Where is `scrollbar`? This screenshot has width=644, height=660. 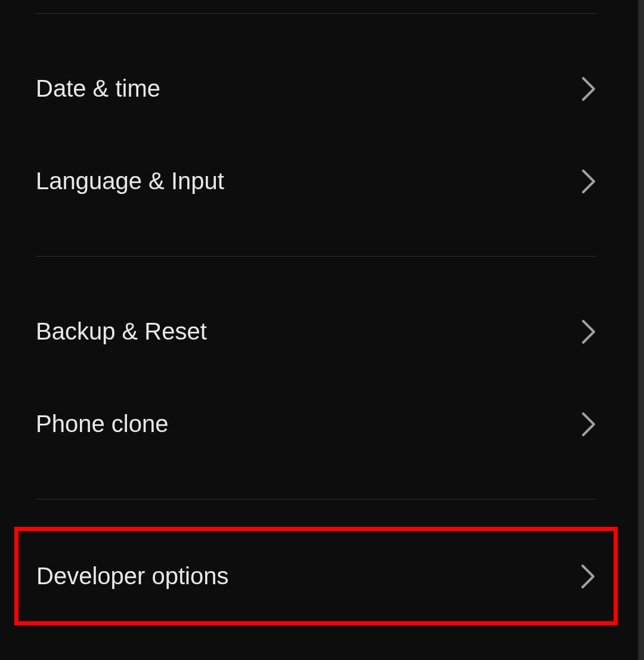 scrollbar is located at coordinates (641, 330).